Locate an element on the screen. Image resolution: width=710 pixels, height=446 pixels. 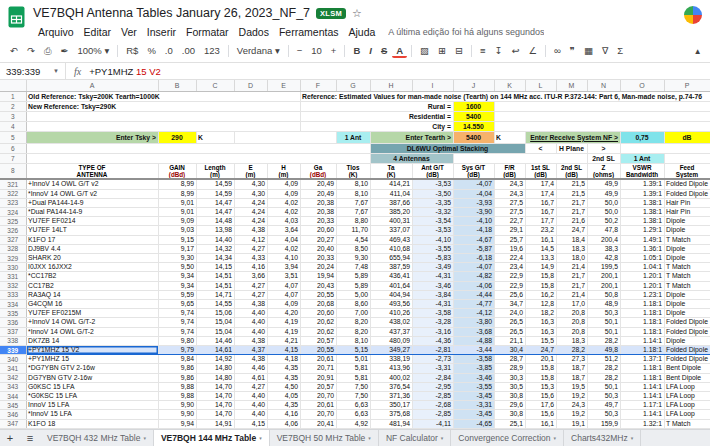
cell: 410,26 is located at coordinates (391, 314).